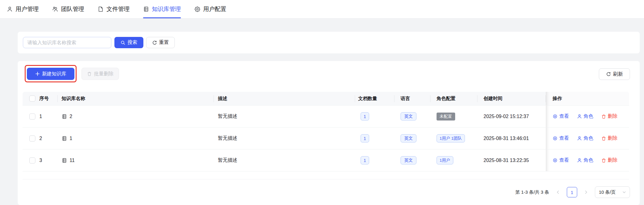 Image resolution: width=644 pixels, height=205 pixels. Describe the element at coordinates (123, 43) in the screenshot. I see `search-icon` at that location.